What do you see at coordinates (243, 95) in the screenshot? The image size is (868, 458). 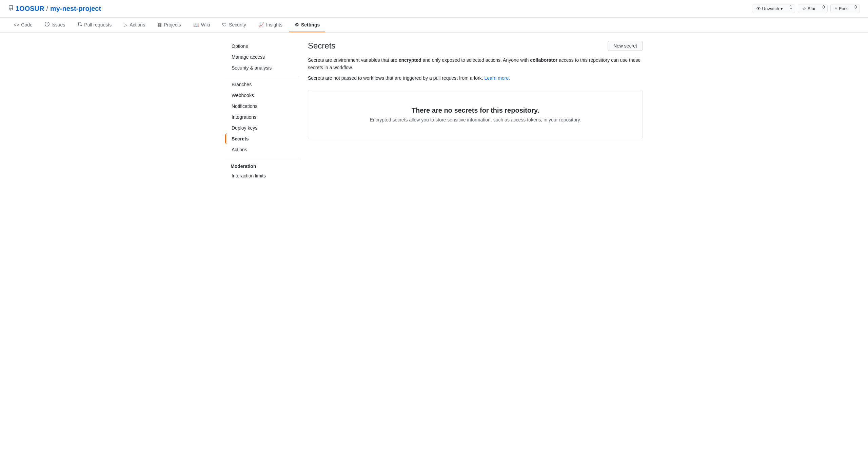 I see `sidebar-item-webhooks-label: Webhooks` at bounding box center [243, 95].